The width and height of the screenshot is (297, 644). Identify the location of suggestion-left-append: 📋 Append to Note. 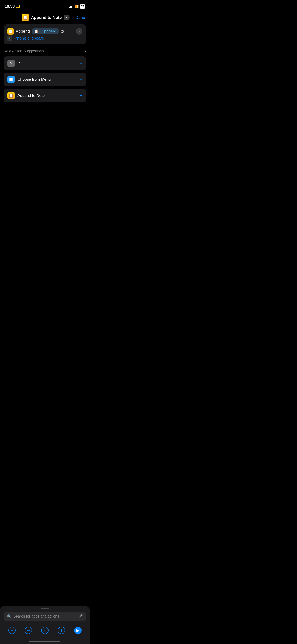
(26, 96).